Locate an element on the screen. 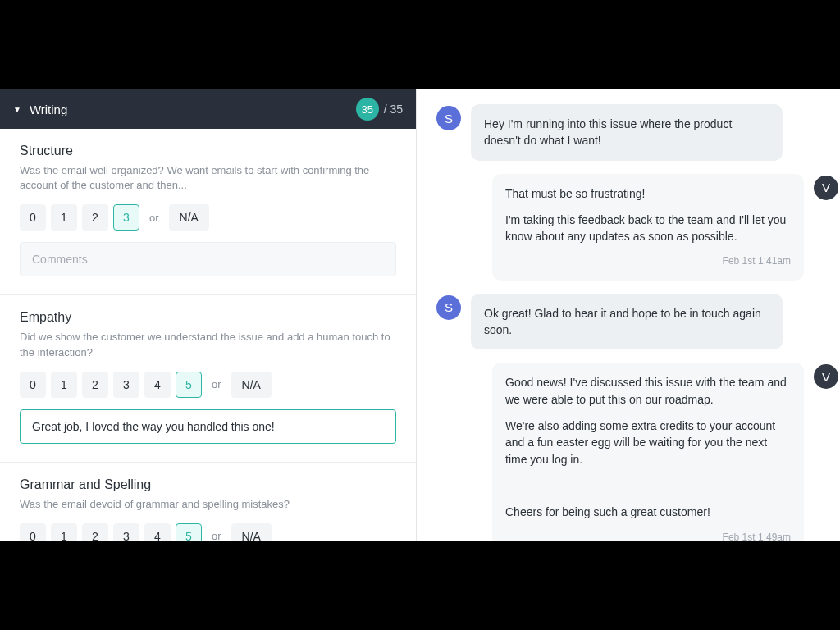 This screenshot has width=840, height=630. message-timestamp: Feb 1st 1:49am is located at coordinates (648, 536).